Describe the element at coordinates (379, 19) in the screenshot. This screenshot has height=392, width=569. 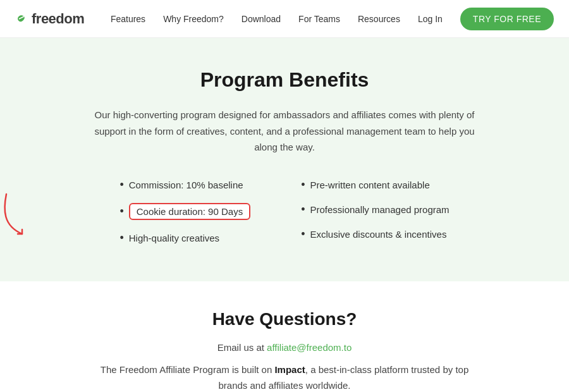
I see `nav-resources: Resources` at that location.